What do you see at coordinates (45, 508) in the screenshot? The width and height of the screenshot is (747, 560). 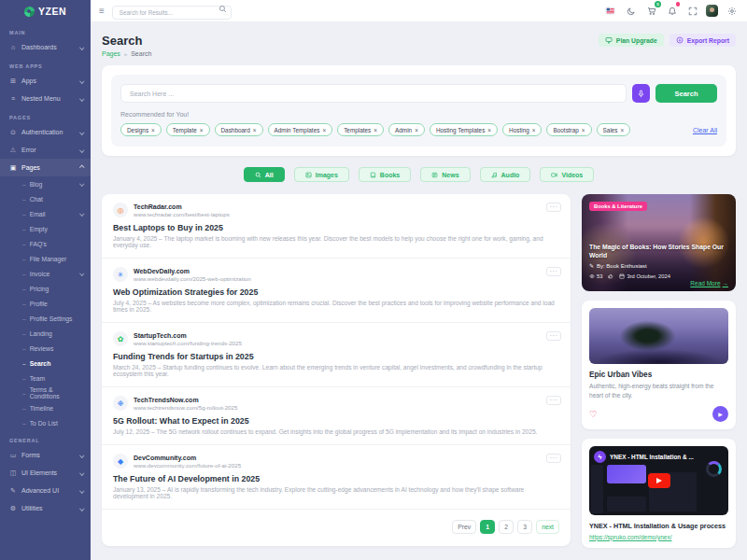 I see `sidebar-item-utilities: ⚙ Utilities` at bounding box center [45, 508].